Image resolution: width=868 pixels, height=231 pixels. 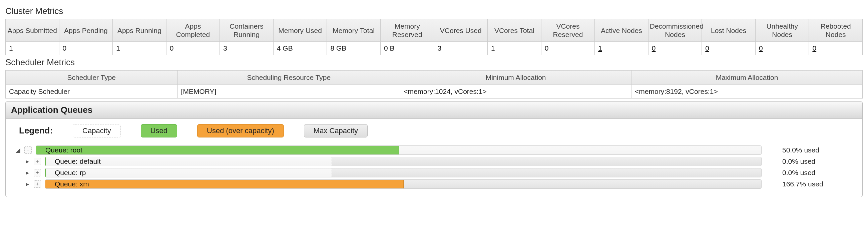 I want to click on queue-used-text: 50.0% used, so click(x=811, y=150).